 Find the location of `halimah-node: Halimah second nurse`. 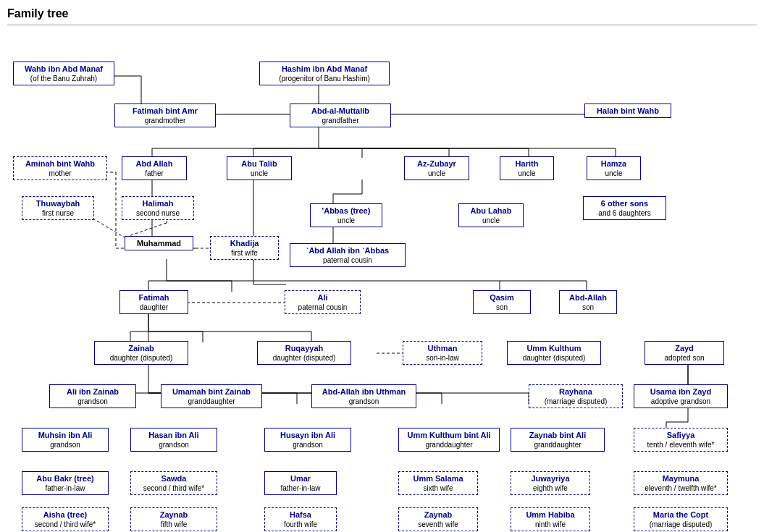

halimah-node: Halimah second nurse is located at coordinates (158, 208).